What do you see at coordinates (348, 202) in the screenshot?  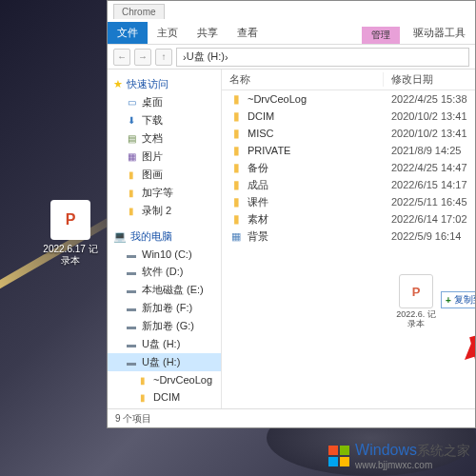 I see `file-row: ▮课件2022/5/11 16:45` at bounding box center [348, 202].